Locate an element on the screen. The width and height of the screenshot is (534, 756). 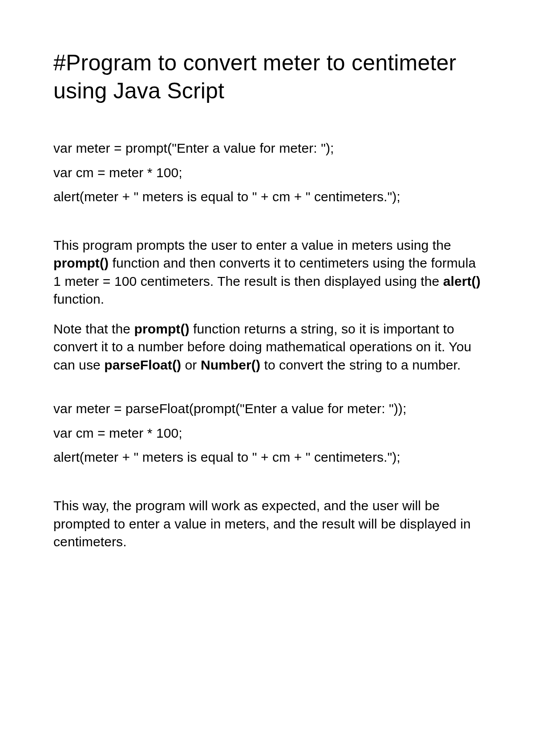
paragraph: This way, the program will work as expec… is located at coordinates (267, 524).